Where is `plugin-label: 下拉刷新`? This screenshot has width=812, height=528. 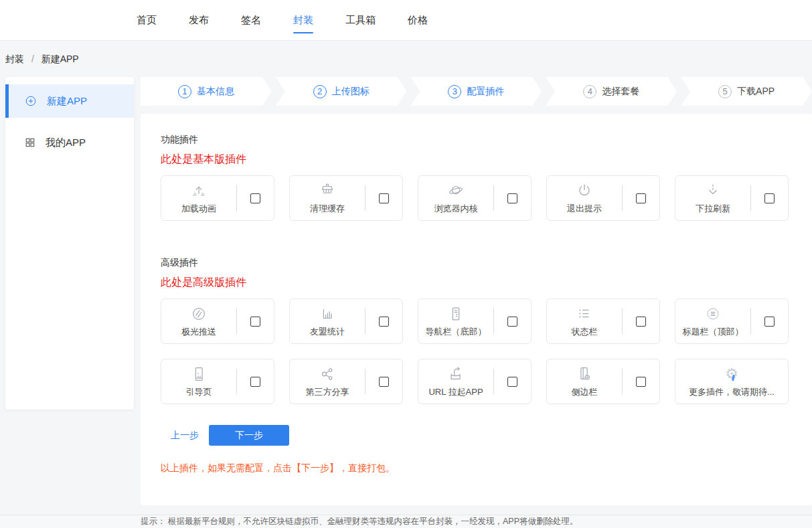 plugin-label: 下拉刷新 is located at coordinates (713, 209).